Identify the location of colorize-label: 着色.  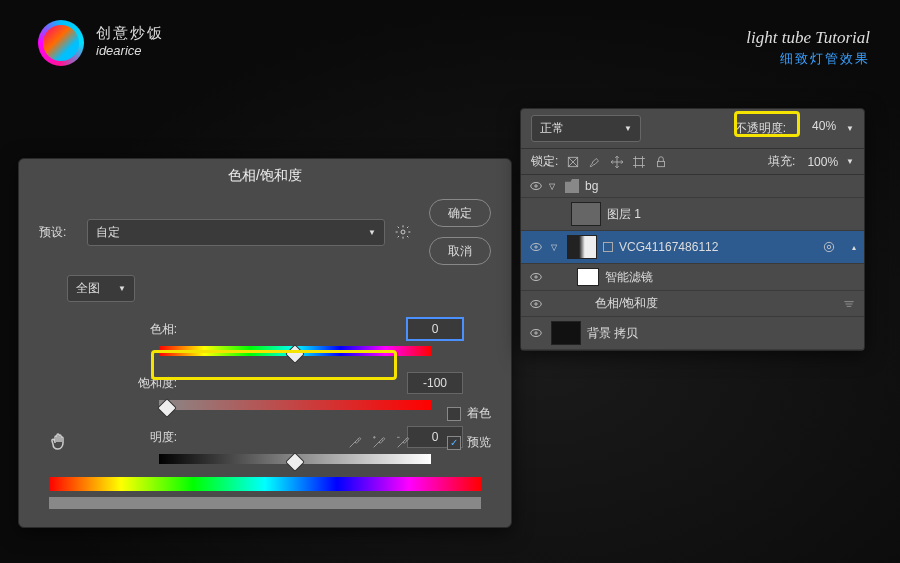
(479, 414).